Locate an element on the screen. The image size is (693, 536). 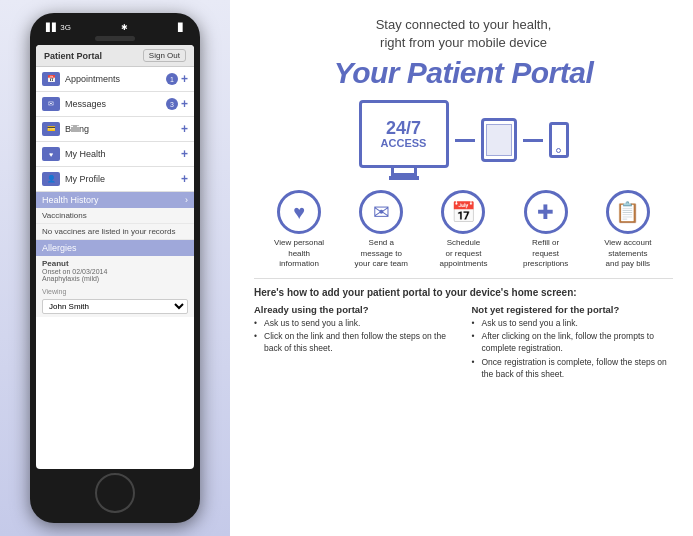
tagline-line2: right from your mobile device is located at coordinates (464, 42).